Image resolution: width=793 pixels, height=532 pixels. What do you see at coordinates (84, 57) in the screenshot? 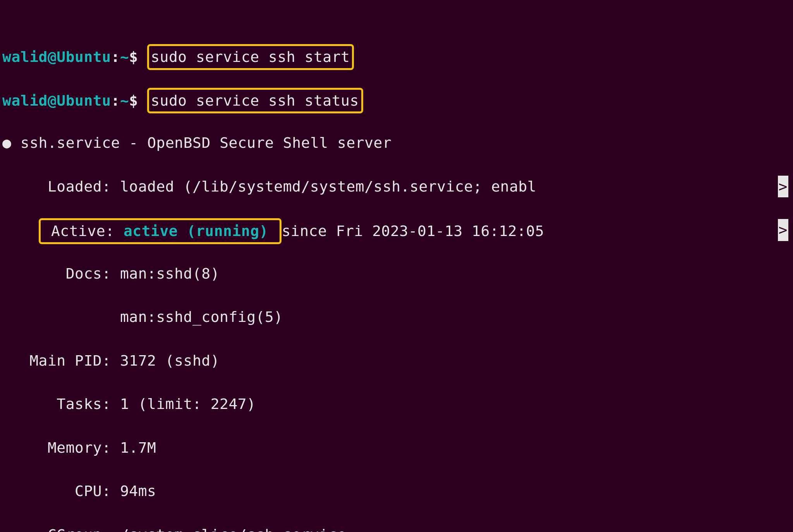
I see `prompt-host: Ubuntu` at bounding box center [84, 57].